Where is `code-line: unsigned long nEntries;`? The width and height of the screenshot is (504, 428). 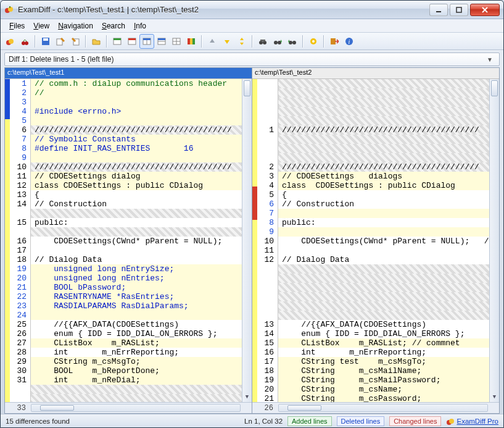 code-line: unsigned long nEntries; is located at coordinates (136, 278).